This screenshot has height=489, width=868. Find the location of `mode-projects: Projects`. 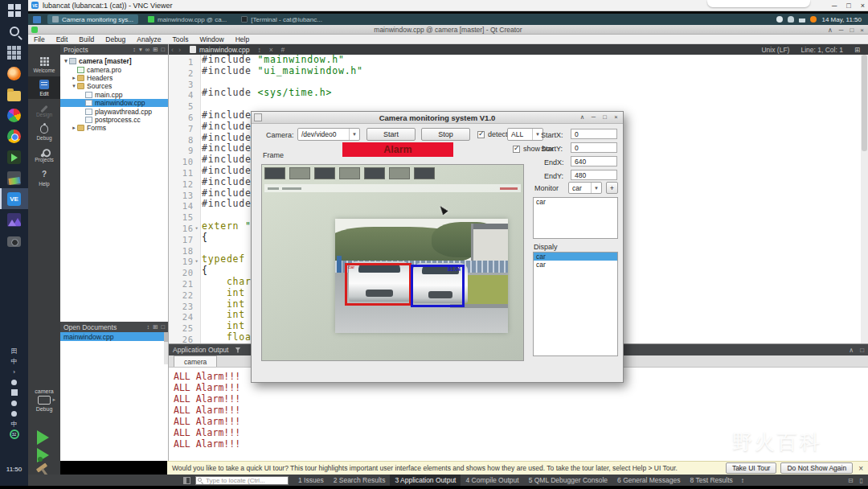

mode-projects: Projects is located at coordinates (44, 155).